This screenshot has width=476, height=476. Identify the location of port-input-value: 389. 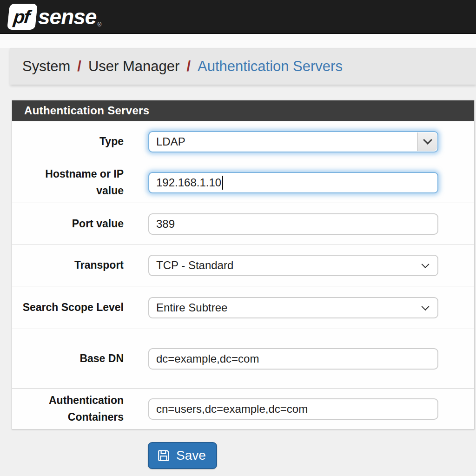
(165, 224).